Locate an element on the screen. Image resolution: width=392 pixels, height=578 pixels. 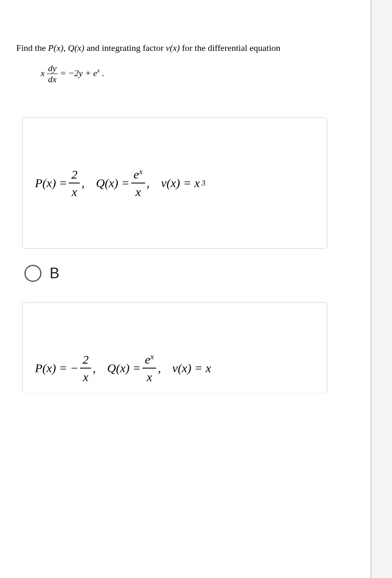
b-q-frac: ex x is located at coordinates (149, 368).